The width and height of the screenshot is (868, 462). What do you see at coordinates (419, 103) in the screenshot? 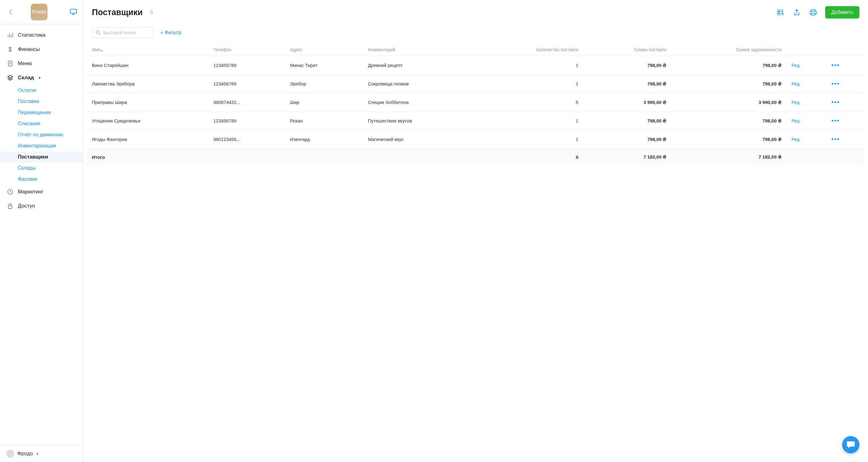
I see `cell-comment: Специи Хоббитона` at bounding box center [419, 103].